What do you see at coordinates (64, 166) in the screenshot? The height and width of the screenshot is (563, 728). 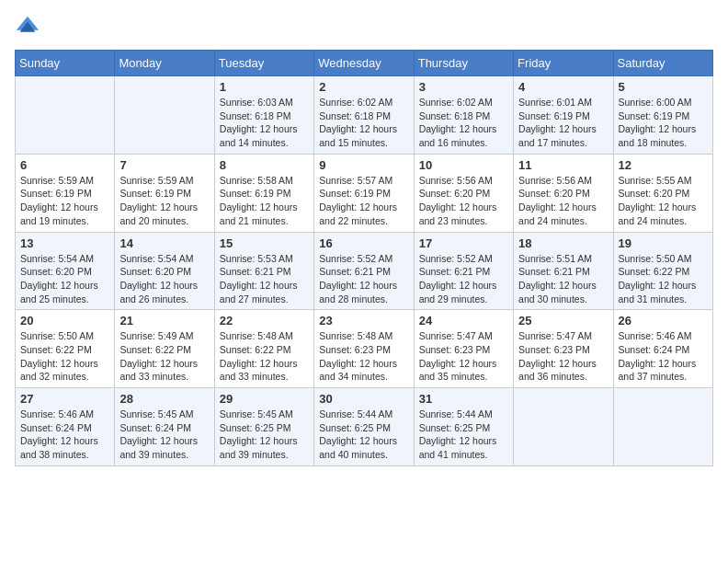 I see `day-number: 6` at bounding box center [64, 166].